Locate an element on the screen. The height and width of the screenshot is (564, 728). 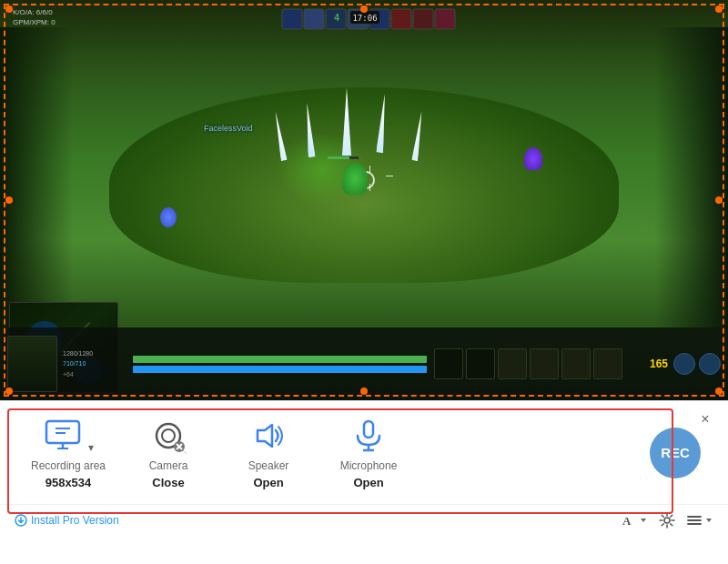
bottom-icons: A is located at coordinates (667, 520).